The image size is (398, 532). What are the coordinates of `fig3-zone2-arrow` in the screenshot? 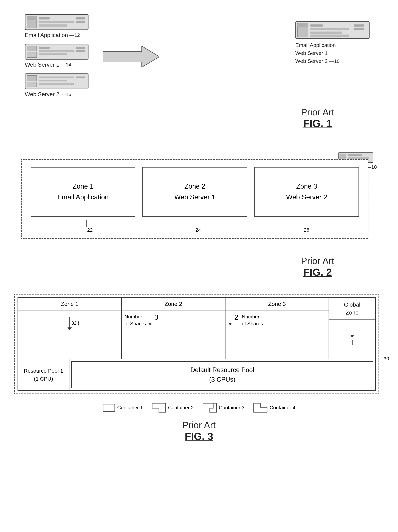 It's located at (150, 320).